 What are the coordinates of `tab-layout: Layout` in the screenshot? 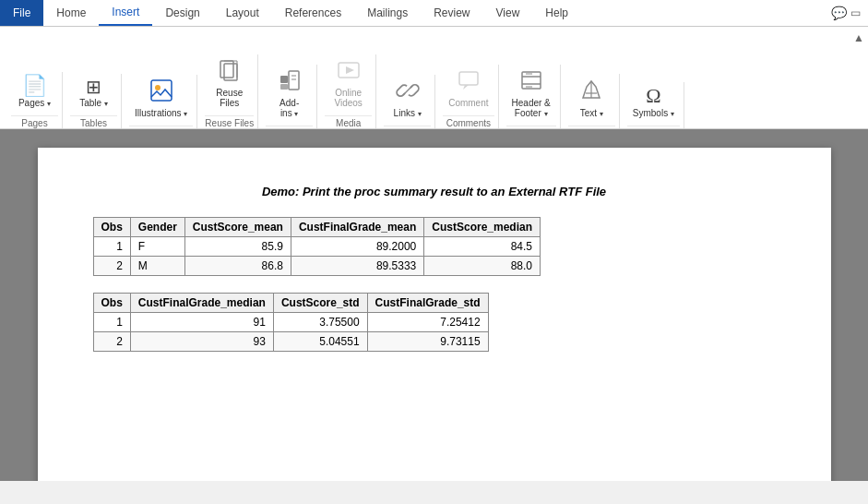 It's located at (243, 13).